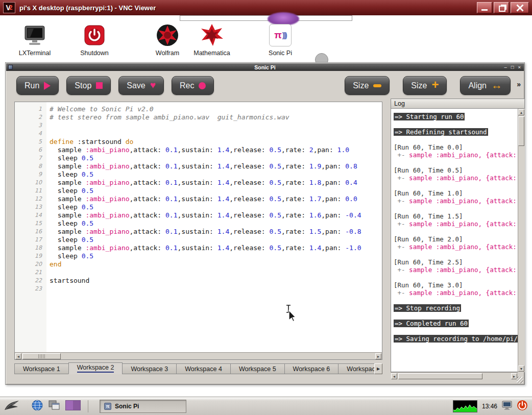  Describe the element at coordinates (12, 406) in the screenshot. I see `start-menu-button` at that location.